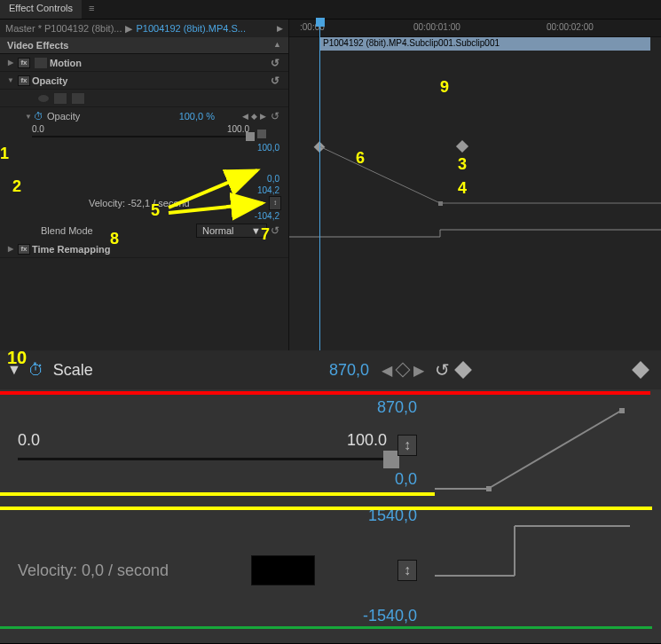 The width and height of the screenshot is (661, 644). I want to click on playhead-handle, so click(320, 22).